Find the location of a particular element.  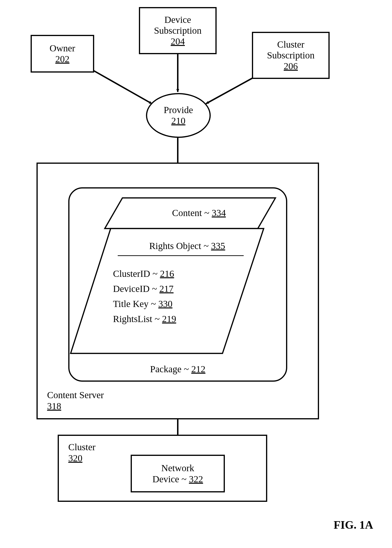

device-subscription-ref: 204 is located at coordinates (178, 42).